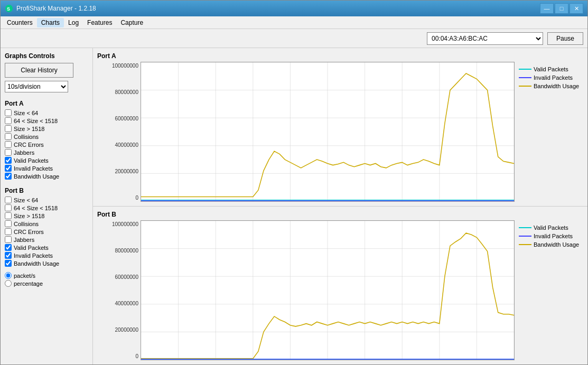  I want to click on port-b-invalid-line-indicator, so click(525, 236).